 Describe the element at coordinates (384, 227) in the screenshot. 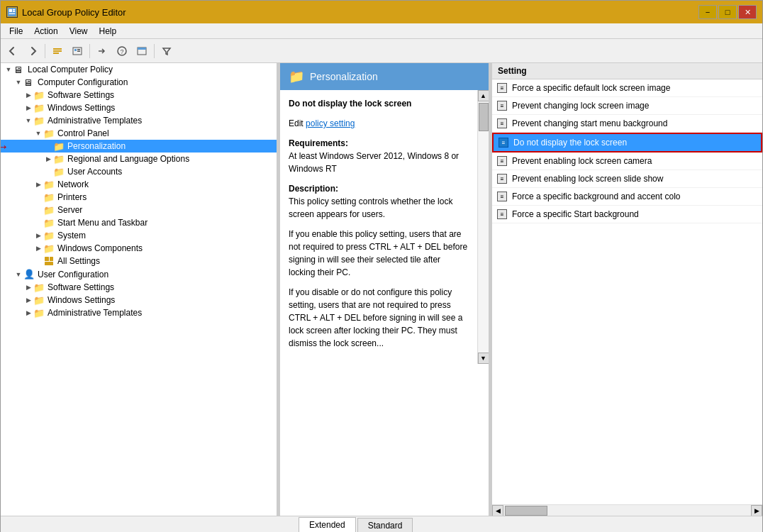

I see `desc-scroll-area: Do not display the lock screen Edit poli…` at that location.